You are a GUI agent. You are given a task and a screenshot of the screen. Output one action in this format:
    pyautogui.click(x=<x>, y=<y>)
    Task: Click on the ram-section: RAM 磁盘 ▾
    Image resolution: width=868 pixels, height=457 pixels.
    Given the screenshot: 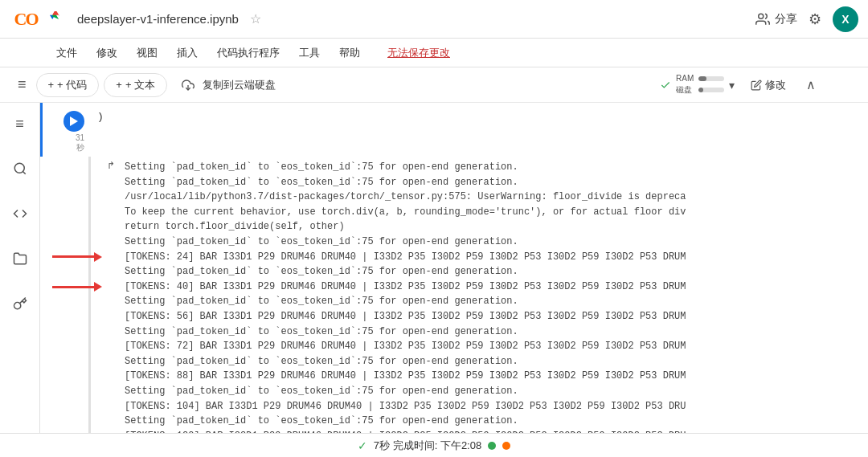 What is the action you would take?
    pyautogui.click(x=698, y=85)
    